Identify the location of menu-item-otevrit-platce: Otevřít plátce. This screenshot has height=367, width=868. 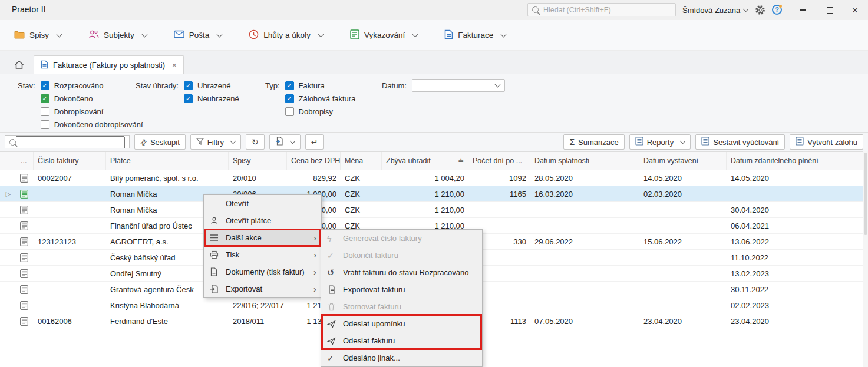
(263, 220).